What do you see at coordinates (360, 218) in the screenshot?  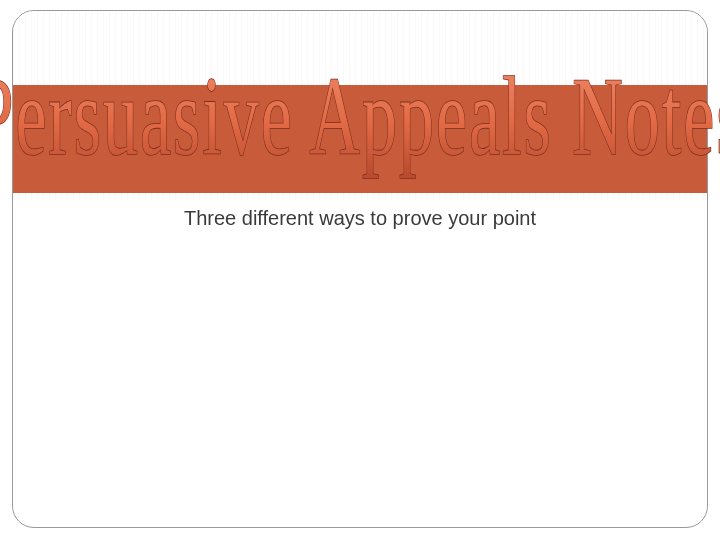 I see `slide-subtitle: Three different ways to prove your point` at bounding box center [360, 218].